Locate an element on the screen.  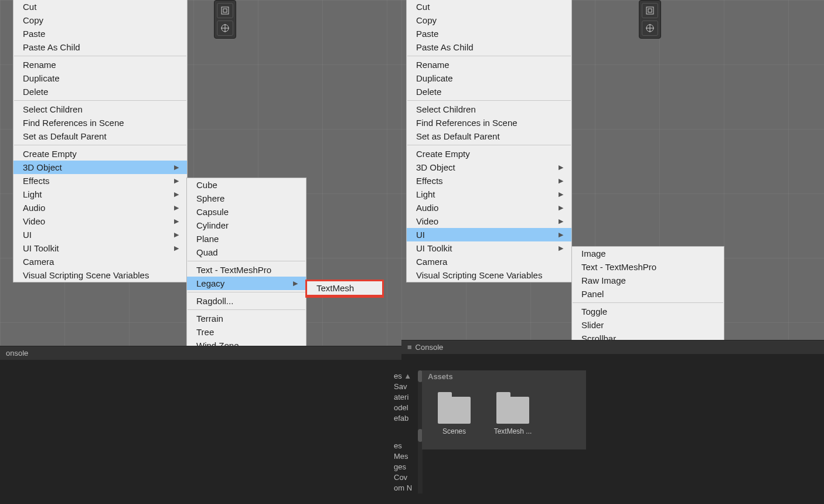
folder-item: TextMesh ... is located at coordinates (513, 416).